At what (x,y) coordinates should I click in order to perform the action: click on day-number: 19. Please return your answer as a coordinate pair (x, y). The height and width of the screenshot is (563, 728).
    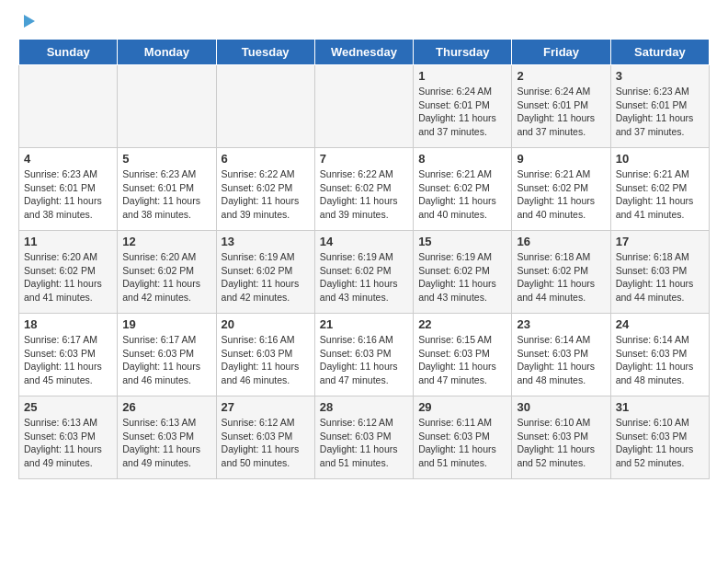
    Looking at the image, I should click on (166, 324).